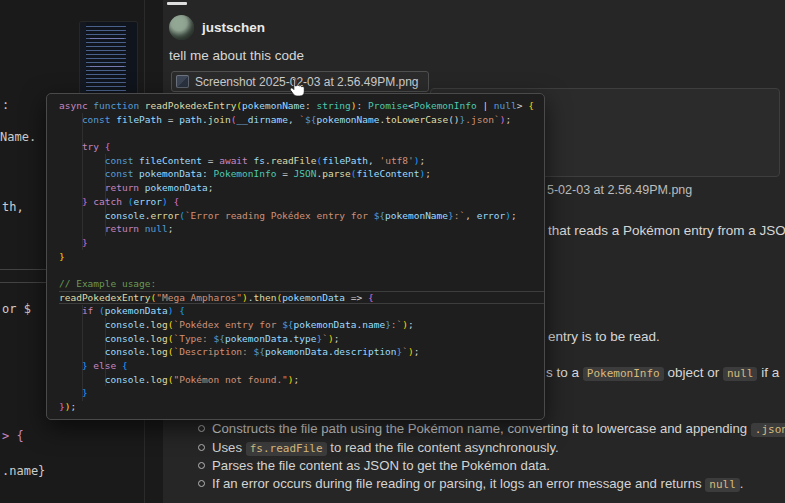 Image resolution: width=785 pixels, height=503 pixels. What do you see at coordinates (302, 202) in the screenshot?
I see `code-line: } catch (error) {` at bounding box center [302, 202].